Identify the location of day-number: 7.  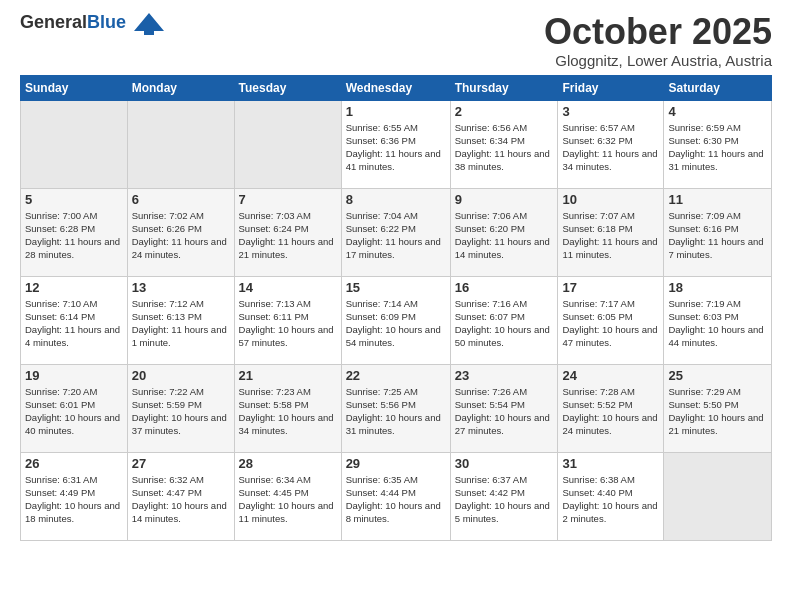
(288, 200).